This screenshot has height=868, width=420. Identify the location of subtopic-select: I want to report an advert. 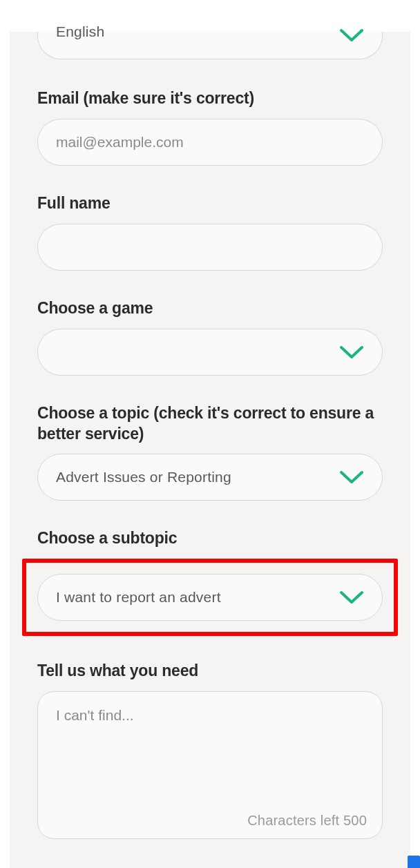
(210, 597).